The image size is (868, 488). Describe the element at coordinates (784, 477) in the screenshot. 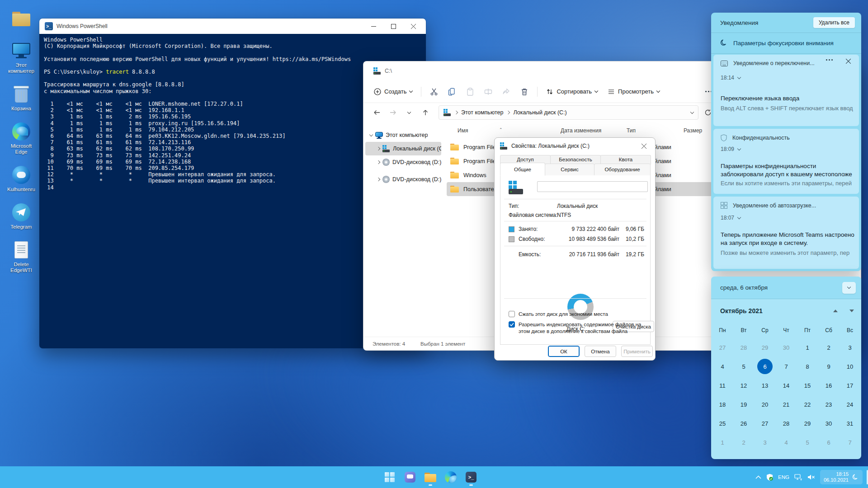

I see `language-indicator: ENG` at that location.